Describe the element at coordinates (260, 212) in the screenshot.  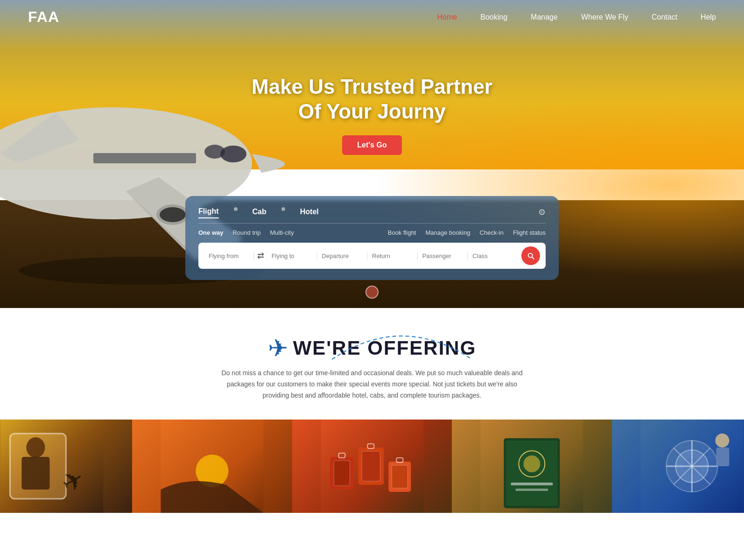
I see `cab-tab-label: Cab` at that location.